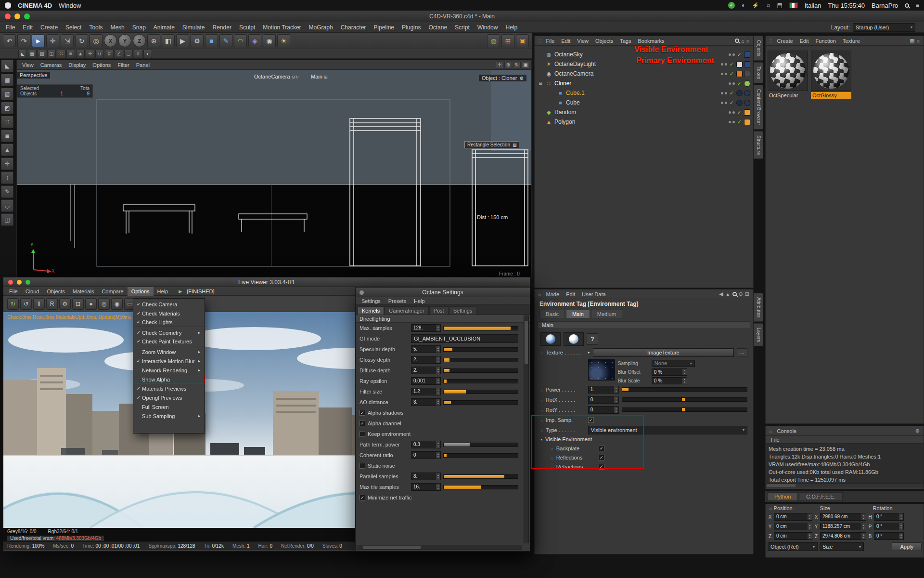  I want to click on main-menu-item: Motion Tracker, so click(282, 27).